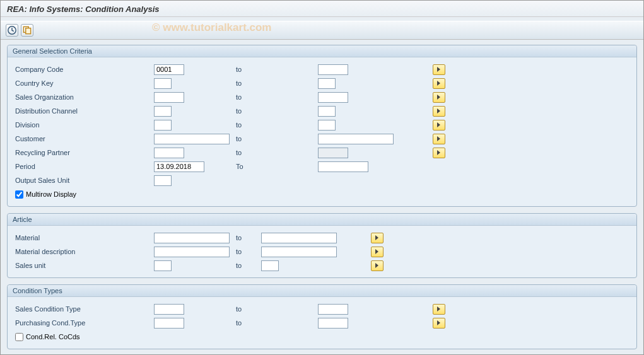 The image size is (644, 355). Describe the element at coordinates (322, 125) in the screenshot. I see `row-division: Division to` at that location.